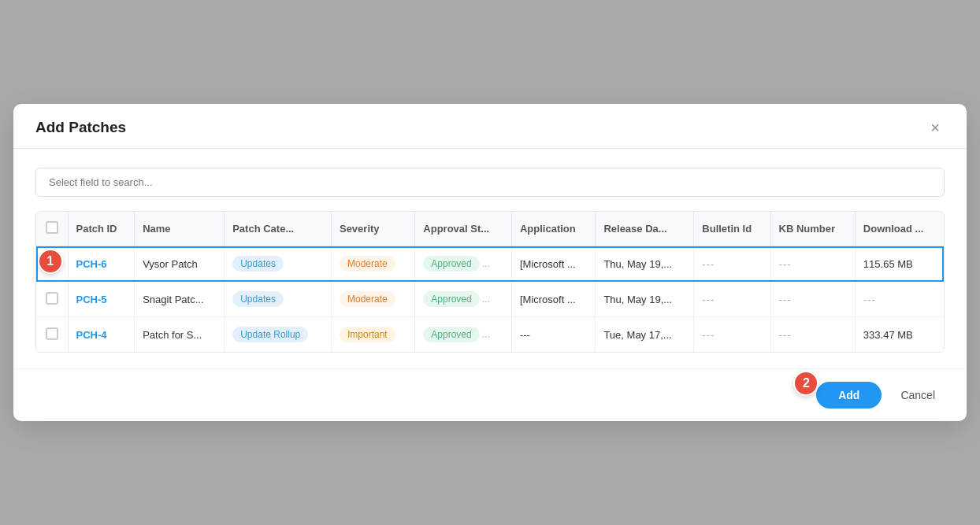 The image size is (980, 525). Describe the element at coordinates (180, 264) in the screenshot. I see `row-name: Vysor Patch` at that location.